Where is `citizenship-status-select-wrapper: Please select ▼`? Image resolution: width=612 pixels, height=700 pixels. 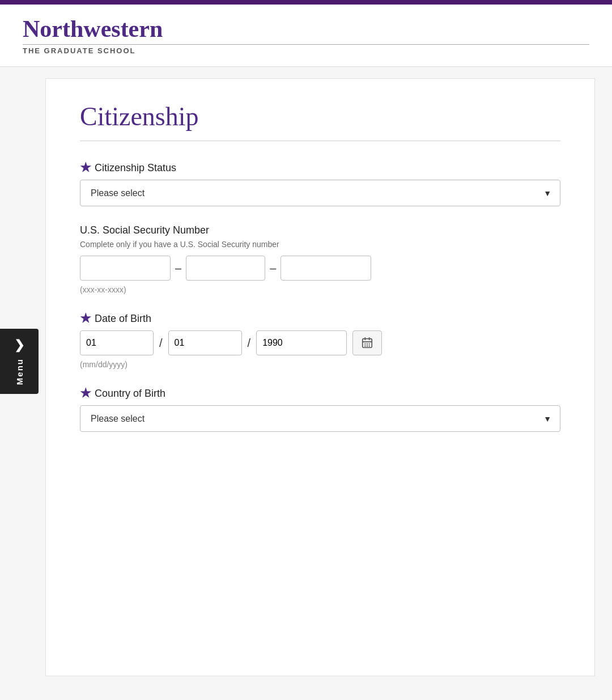 citizenship-status-select-wrapper: Please select ▼ is located at coordinates (320, 193).